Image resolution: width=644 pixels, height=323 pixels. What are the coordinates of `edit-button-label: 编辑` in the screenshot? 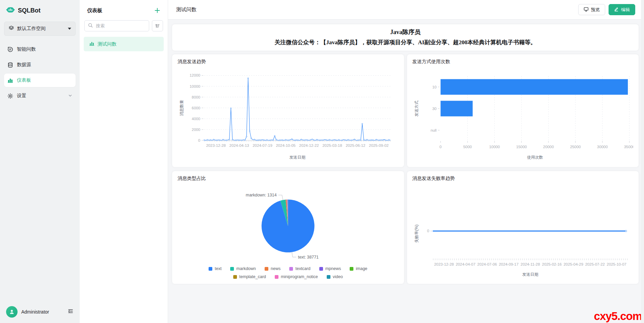 It's located at (625, 10).